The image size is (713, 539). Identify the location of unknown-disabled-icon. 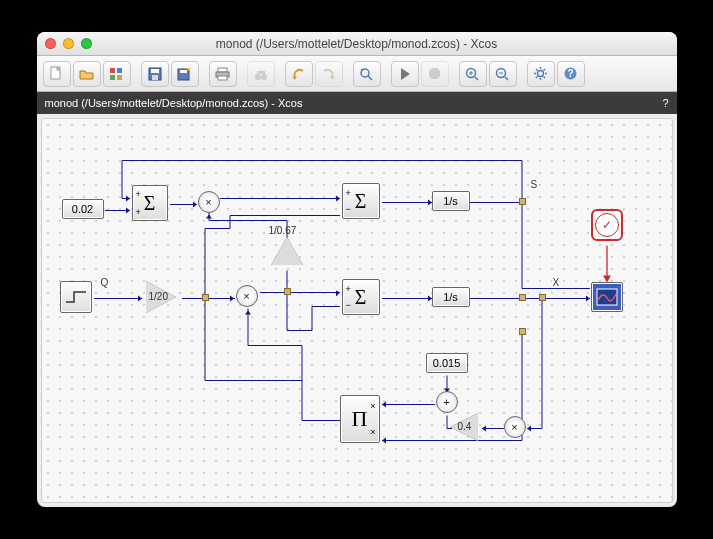
(261, 74).